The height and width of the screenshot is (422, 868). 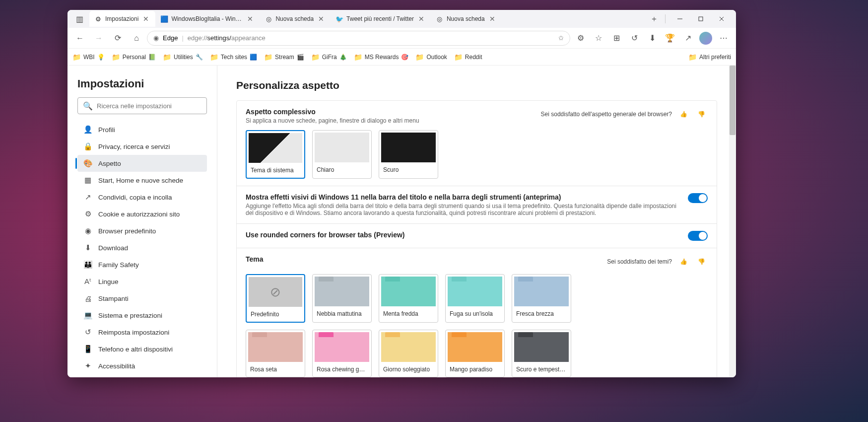 I want to click on favorites-icon: ☆, so click(x=599, y=38).